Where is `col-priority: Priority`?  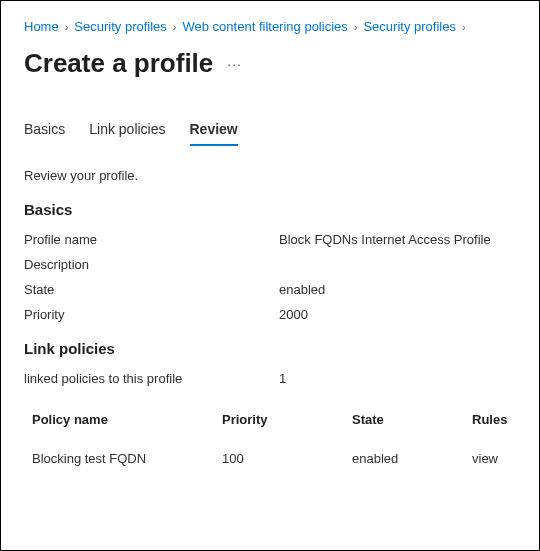 col-priority: Priority is located at coordinates (279, 420).